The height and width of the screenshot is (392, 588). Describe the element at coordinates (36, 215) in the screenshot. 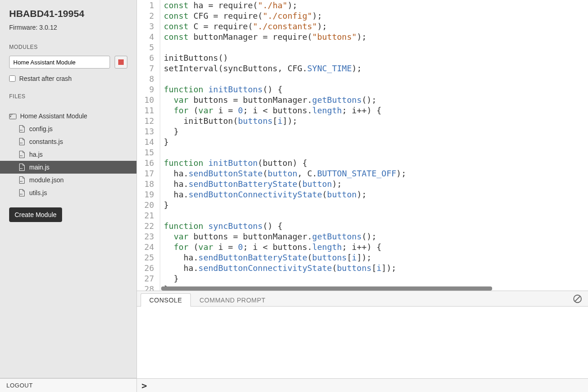

I see `create-module-button: Create Module` at that location.